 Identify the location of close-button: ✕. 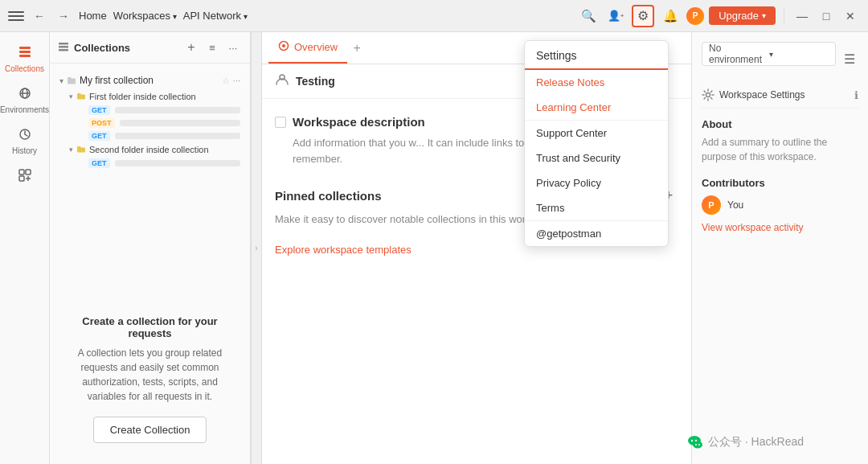
(850, 16).